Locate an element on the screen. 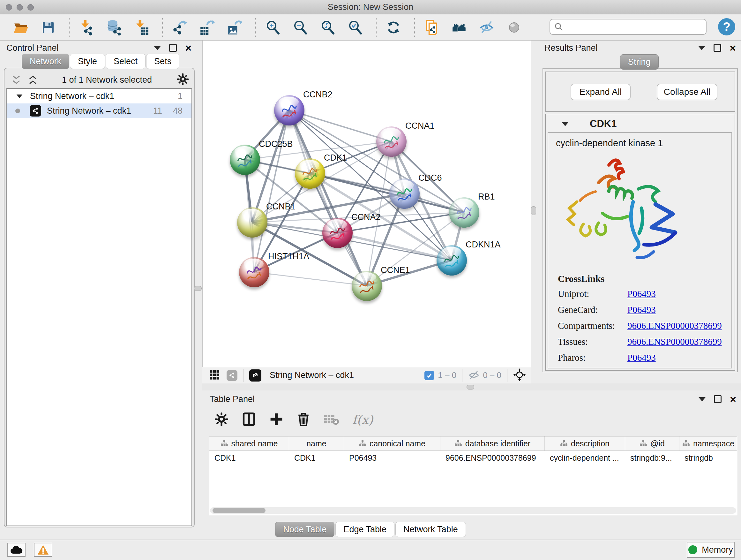 The height and width of the screenshot is (560, 741). tab-string: String is located at coordinates (639, 62).